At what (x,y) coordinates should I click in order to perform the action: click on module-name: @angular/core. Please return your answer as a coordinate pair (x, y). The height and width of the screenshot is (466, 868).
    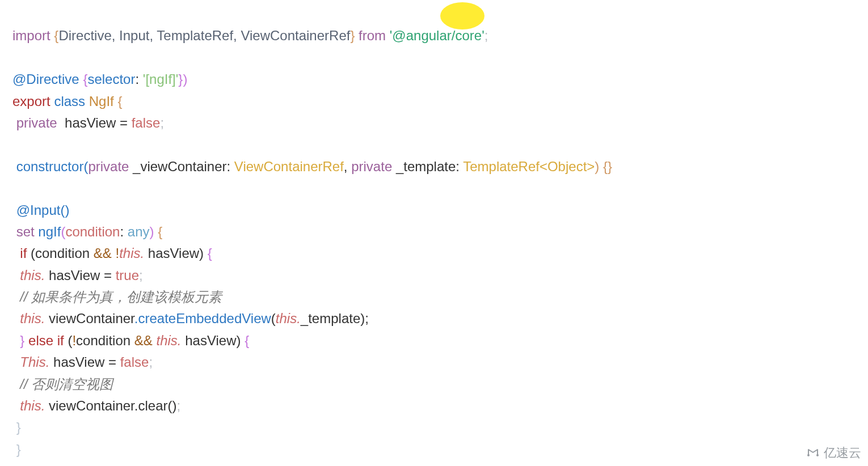
    Looking at the image, I should click on (437, 35).